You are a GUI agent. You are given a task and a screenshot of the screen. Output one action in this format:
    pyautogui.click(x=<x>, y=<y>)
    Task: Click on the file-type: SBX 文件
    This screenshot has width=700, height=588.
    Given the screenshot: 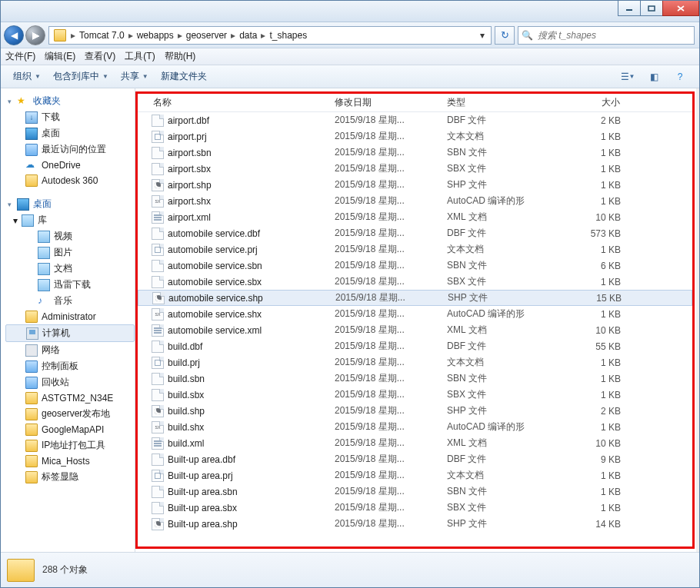 What is the action you would take?
    pyautogui.click(x=492, y=507)
    